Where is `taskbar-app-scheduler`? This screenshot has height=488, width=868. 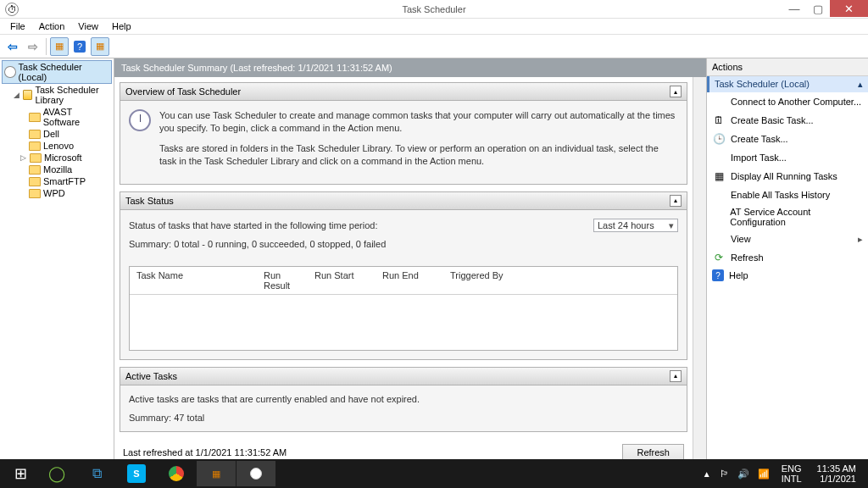
taskbar-app-scheduler is located at coordinates (256, 474).